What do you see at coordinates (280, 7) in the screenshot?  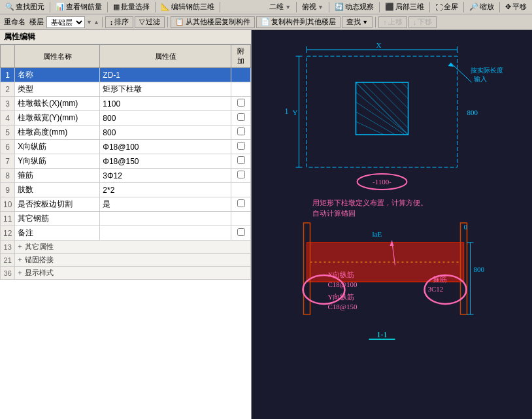 I see `2d-btn: 二维 ▼` at bounding box center [280, 7].